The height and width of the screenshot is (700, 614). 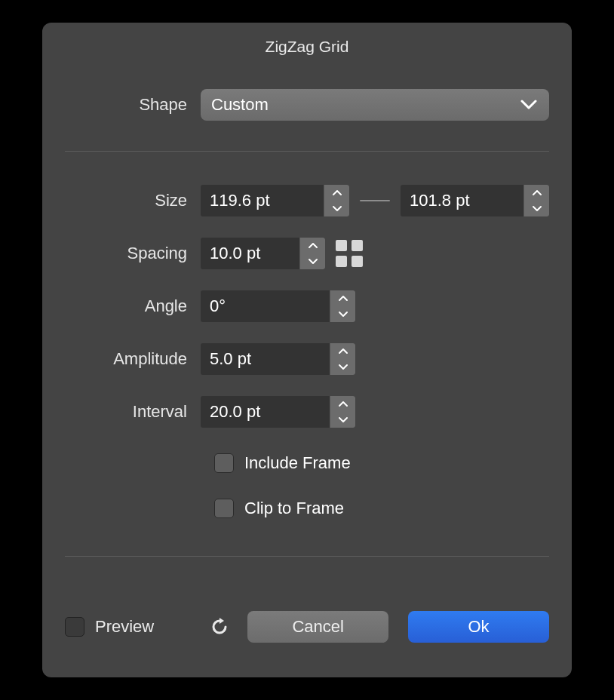 I want to click on clip-to-frame-row: Clip to Frame, so click(x=382, y=508).